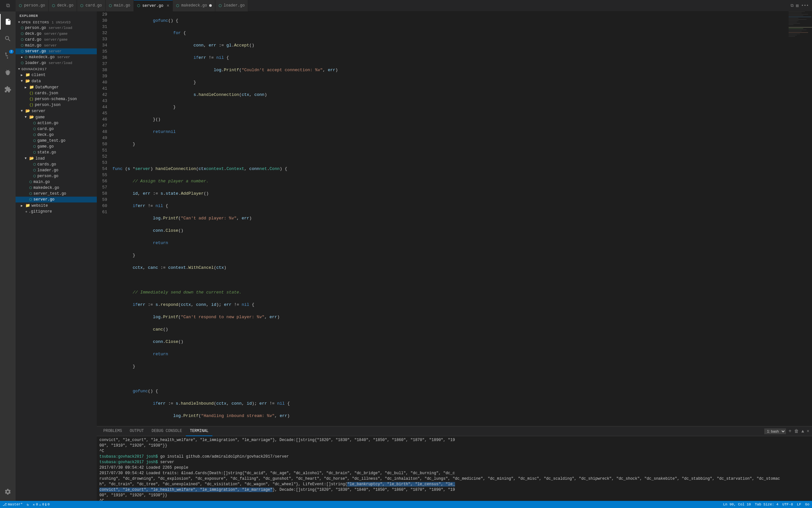  Describe the element at coordinates (56, 123) in the screenshot. I see `file-action-go: ⬡ action.go` at that location.